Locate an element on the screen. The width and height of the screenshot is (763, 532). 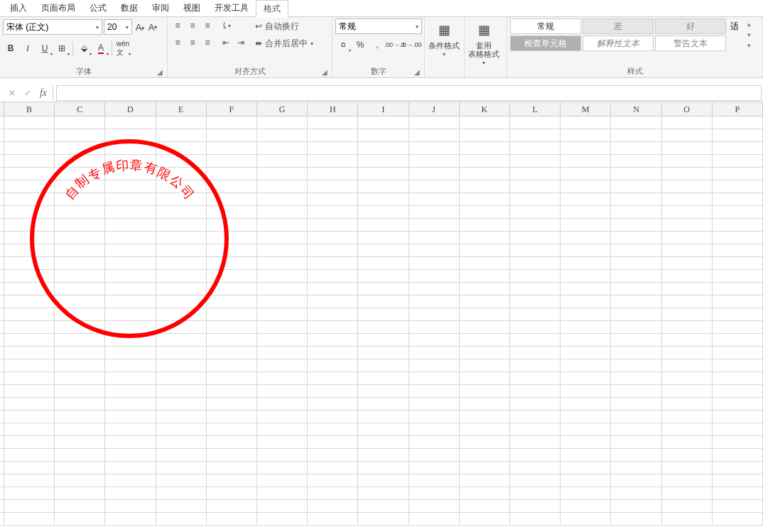
bold-button: B is located at coordinates (11, 48).